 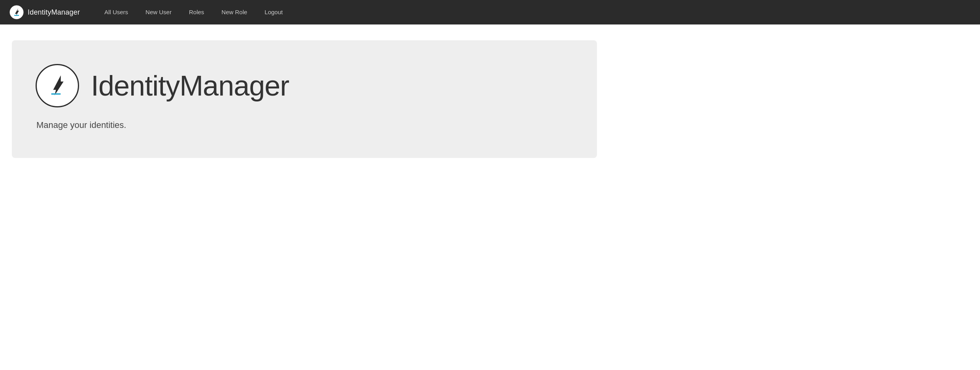 What do you see at coordinates (196, 12) in the screenshot?
I see `nav-link-roles: Roles` at bounding box center [196, 12].